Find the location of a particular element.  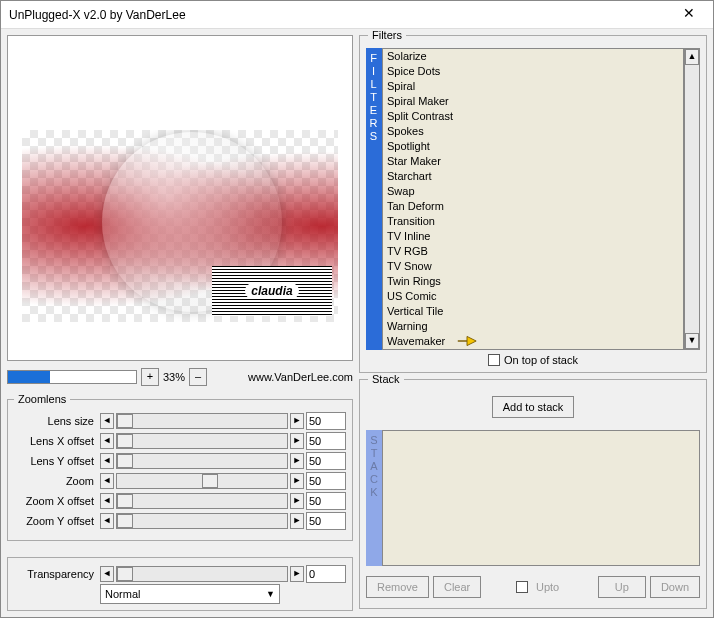

window-title: UnPlugged-X v2.0 by VanDerLee is located at coordinates (341, 15).